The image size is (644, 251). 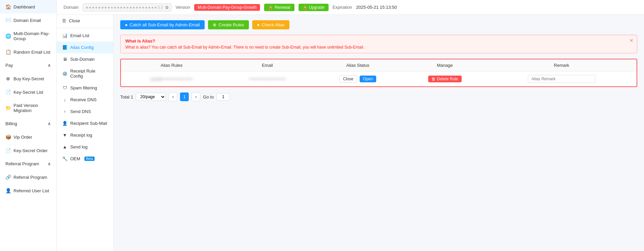 What do you see at coordinates (271, 25) in the screenshot?
I see `check-alias-button: ● Check Alias` at bounding box center [271, 25].